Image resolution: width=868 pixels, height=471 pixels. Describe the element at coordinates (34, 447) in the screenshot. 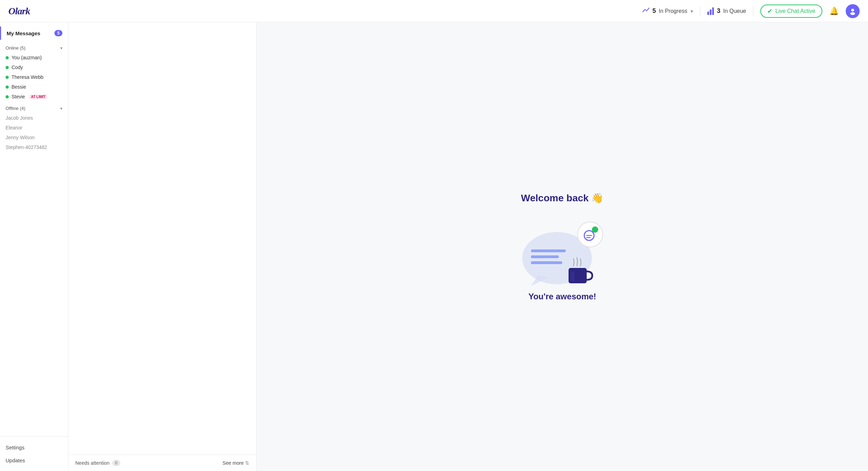

I see `settings-nav: Settings` at that location.